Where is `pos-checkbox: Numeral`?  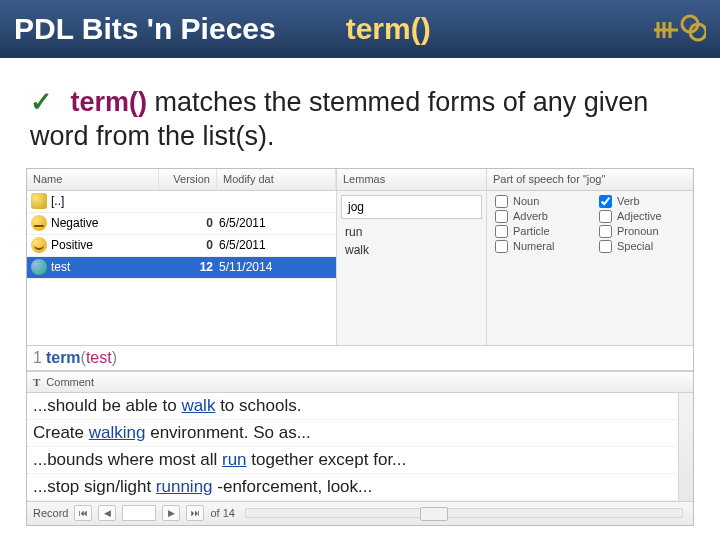 pos-checkbox: Numeral is located at coordinates (538, 246).